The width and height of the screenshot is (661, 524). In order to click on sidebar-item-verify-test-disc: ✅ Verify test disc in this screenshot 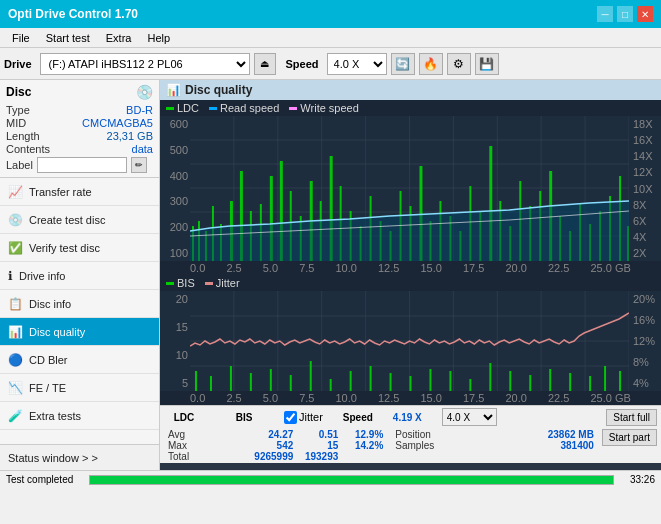, I will do `click(80, 248)`.